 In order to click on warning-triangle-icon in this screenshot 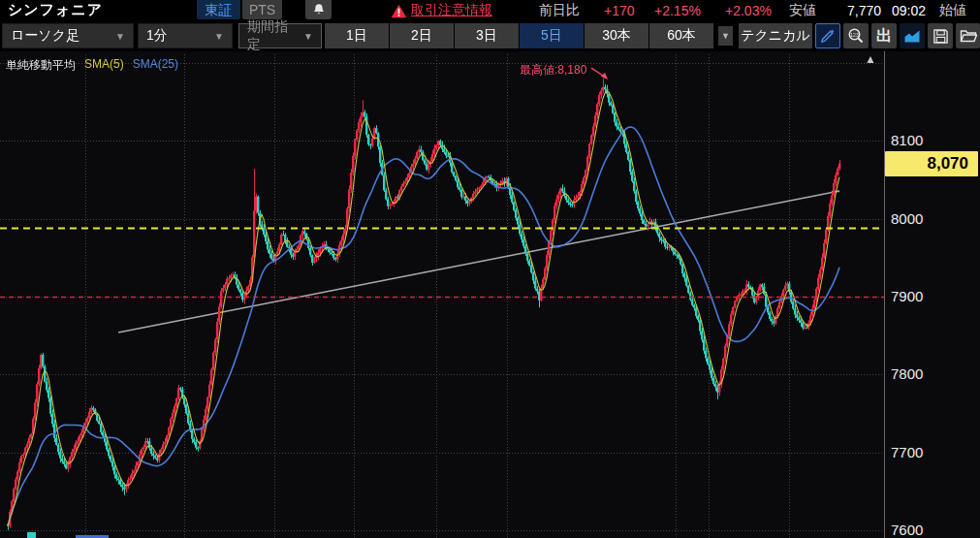, I will do `click(399, 12)`.